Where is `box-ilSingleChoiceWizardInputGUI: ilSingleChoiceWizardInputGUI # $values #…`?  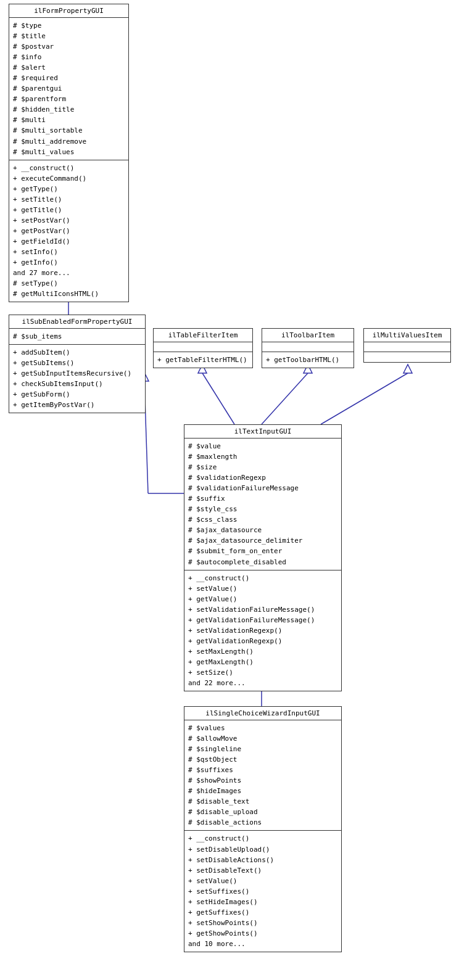 box-ilSingleChoiceWizardInputGUI: ilSingleChoiceWizardInputGUI # $values #… is located at coordinates (263, 829).